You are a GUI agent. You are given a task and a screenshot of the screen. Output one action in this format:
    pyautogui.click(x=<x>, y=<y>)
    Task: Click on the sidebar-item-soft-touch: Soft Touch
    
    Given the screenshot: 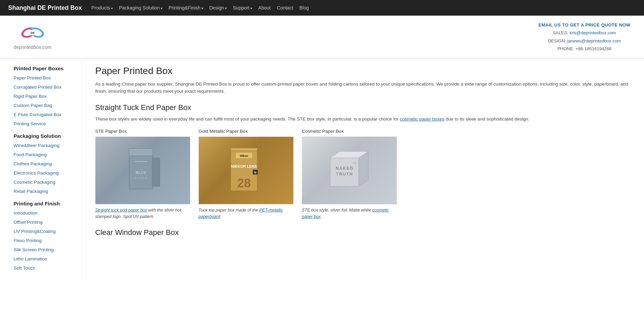 What is the action you would take?
    pyautogui.click(x=44, y=268)
    